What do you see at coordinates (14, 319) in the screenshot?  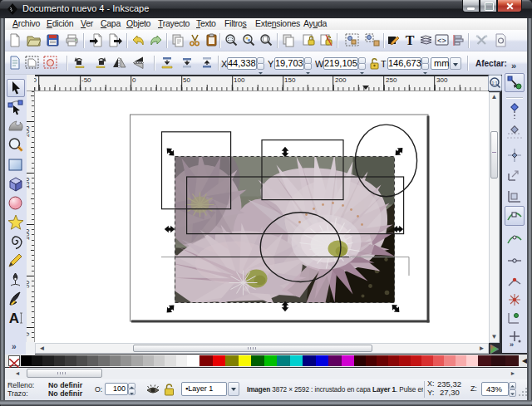 I see `svg-text: A` at bounding box center [14, 319].